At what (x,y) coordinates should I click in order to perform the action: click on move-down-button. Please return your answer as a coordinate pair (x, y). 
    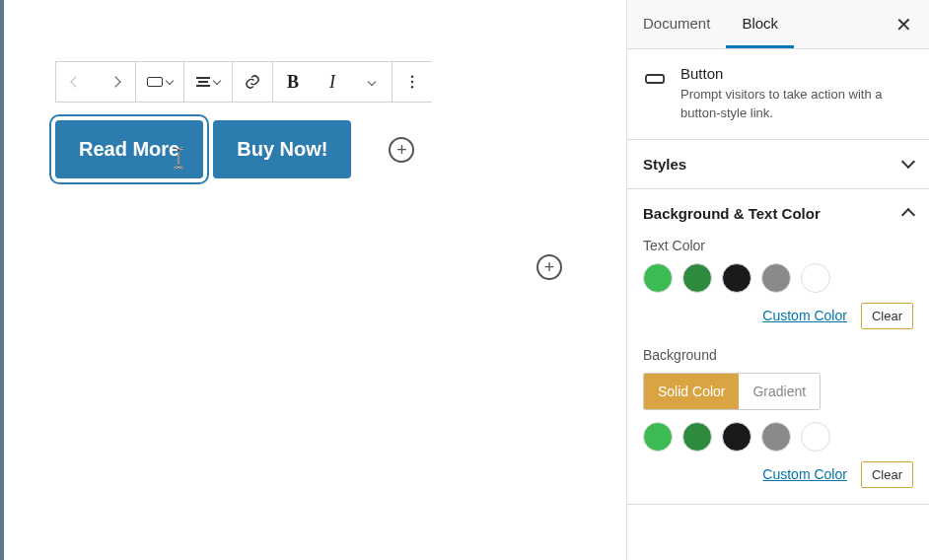
    Looking at the image, I should click on (115, 82).